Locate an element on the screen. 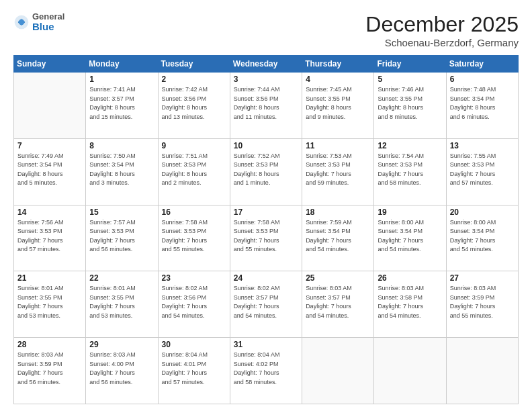  day-number: 5 is located at coordinates (410, 79).